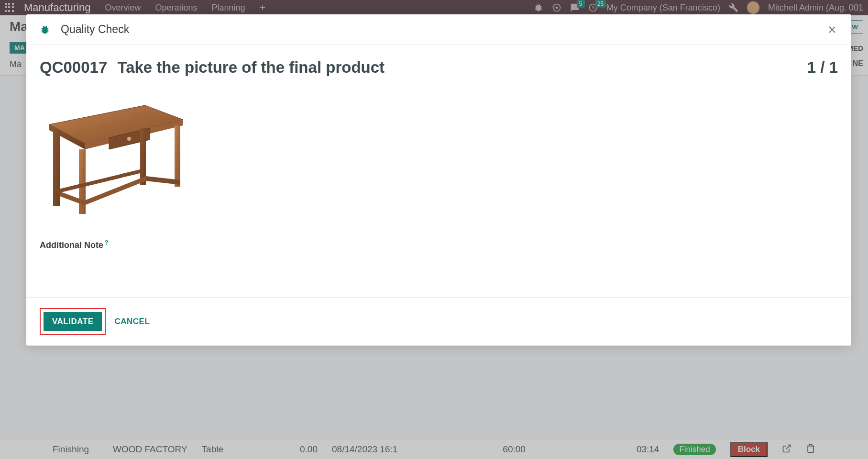 The height and width of the screenshot is (459, 868). Describe the element at coordinates (73, 322) in the screenshot. I see `validate-highlight: VALIDATE` at that location.